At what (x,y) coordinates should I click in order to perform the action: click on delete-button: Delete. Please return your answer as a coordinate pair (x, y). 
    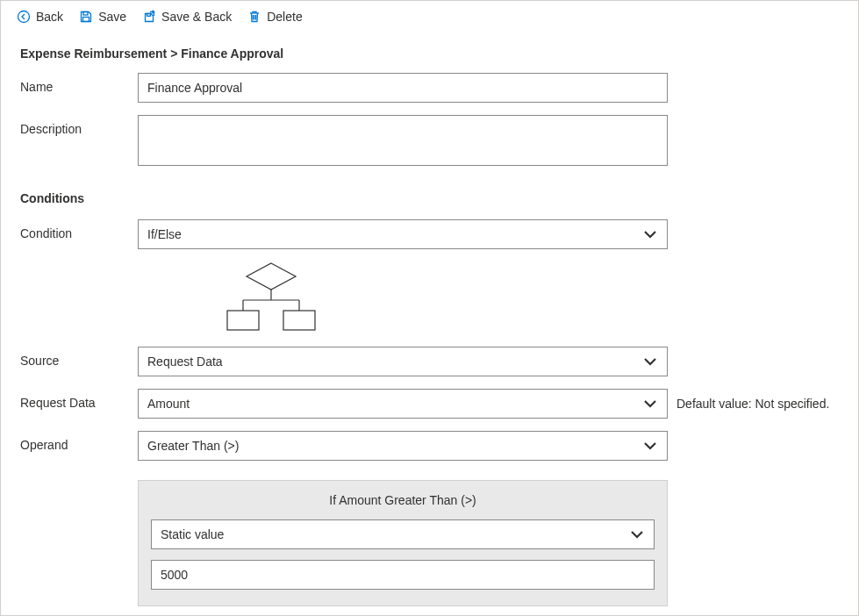
    Looking at the image, I should click on (275, 17).